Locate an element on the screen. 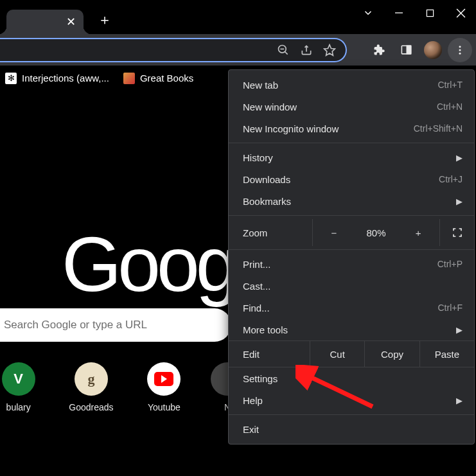 The height and width of the screenshot is (476, 476). menu-item-settings: Settings is located at coordinates (351, 378).